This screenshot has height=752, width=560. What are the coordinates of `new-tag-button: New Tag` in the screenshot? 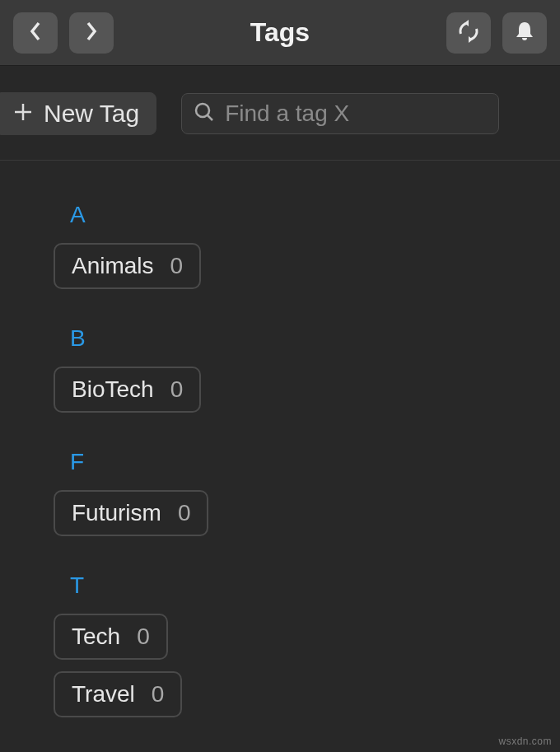 It's located at (78, 114).